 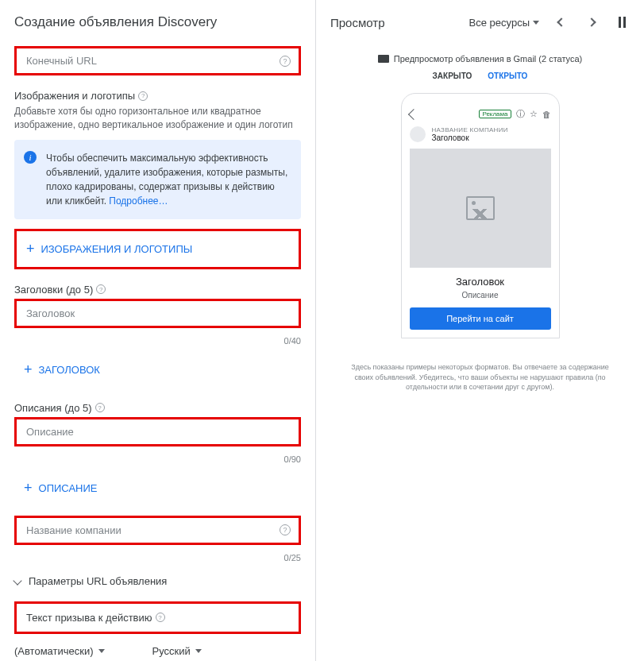 I want to click on prev-button, so click(x=561, y=22).